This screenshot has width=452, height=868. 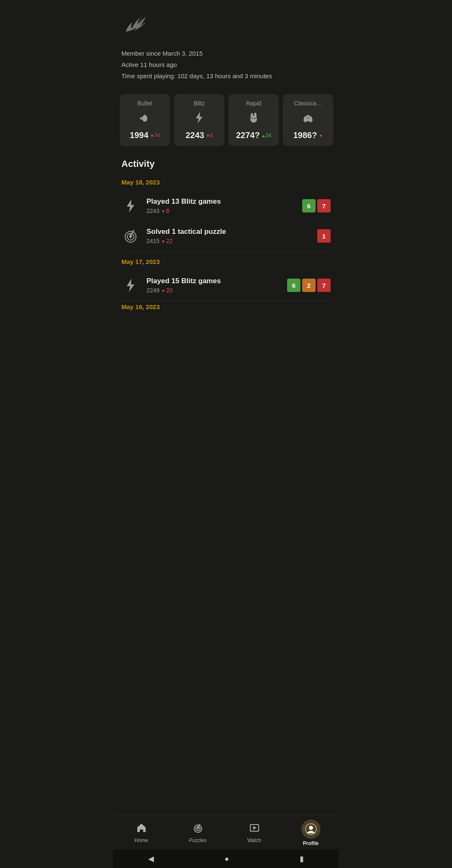 I want to click on blitz-may18-content: Played 13 Blitz games 2243 6, so click(x=221, y=206).